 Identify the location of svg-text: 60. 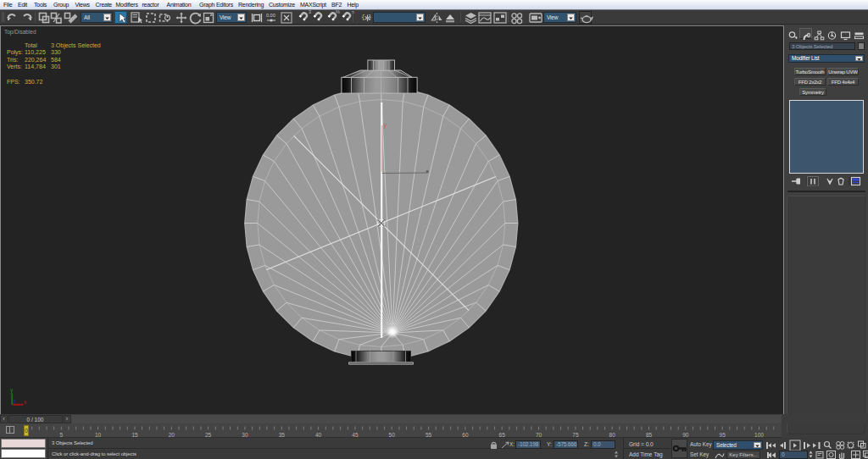
(465, 435).